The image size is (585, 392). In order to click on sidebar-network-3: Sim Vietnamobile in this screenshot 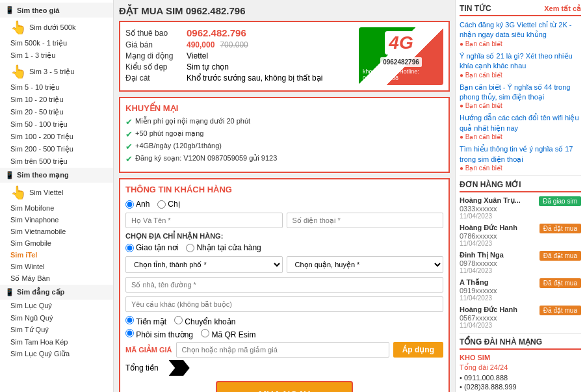, I will do `click(57, 231)`.